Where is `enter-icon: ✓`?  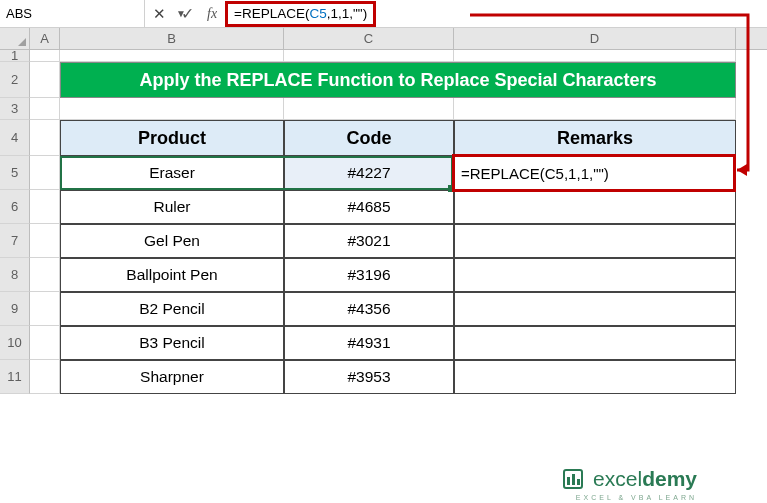
enter-icon: ✓ is located at coordinates (187, 14).